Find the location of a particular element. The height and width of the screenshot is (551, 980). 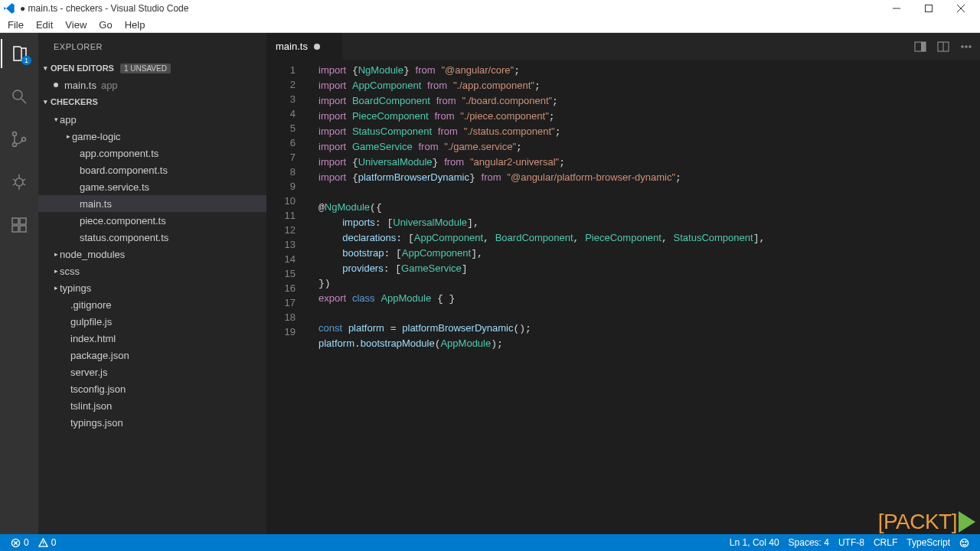

chevron-right-icon: ▸ is located at coordinates (56, 254).